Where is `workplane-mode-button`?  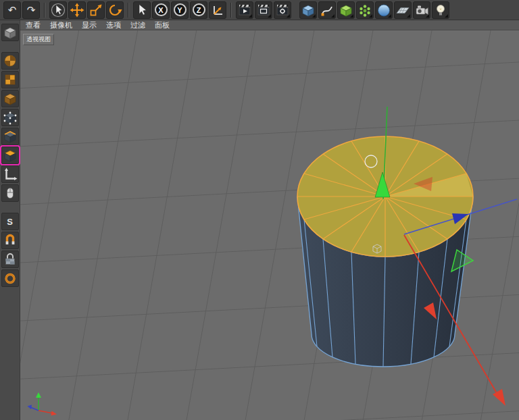
workplane-mode-button is located at coordinates (10, 99).